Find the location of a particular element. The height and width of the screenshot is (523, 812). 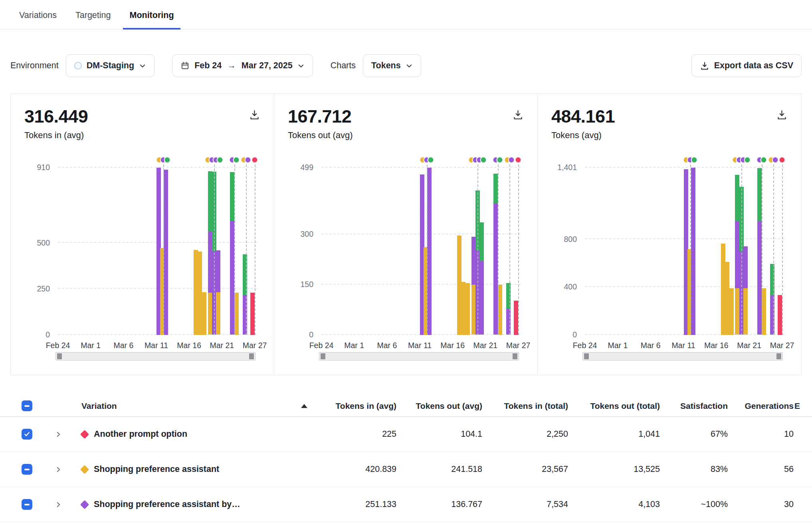

column-header: Satisfaction is located at coordinates (695, 406).